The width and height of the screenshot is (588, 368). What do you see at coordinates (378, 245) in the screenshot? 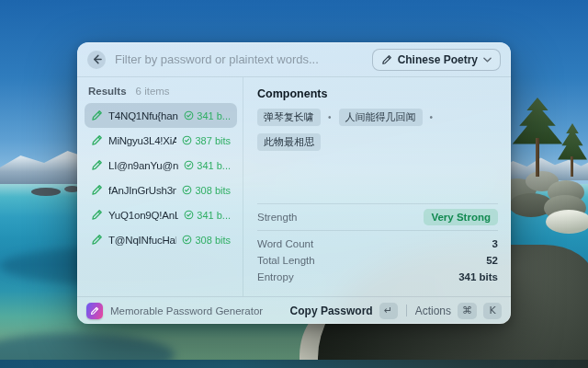
I see `metadata-section: Strength Very Strong Word Count 3 Total …` at bounding box center [378, 245].